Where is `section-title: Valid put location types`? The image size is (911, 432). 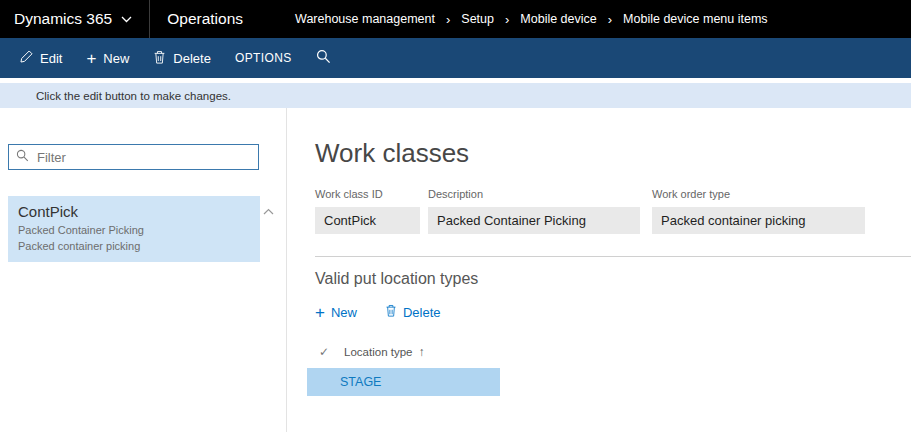
section-title: Valid put location types is located at coordinates (613, 279).